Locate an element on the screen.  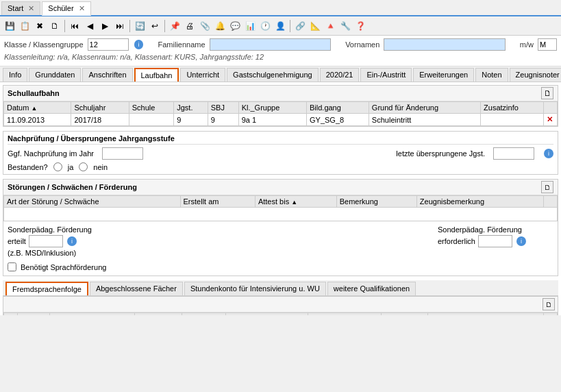
measure-btn: 📐 is located at coordinates (315, 26).